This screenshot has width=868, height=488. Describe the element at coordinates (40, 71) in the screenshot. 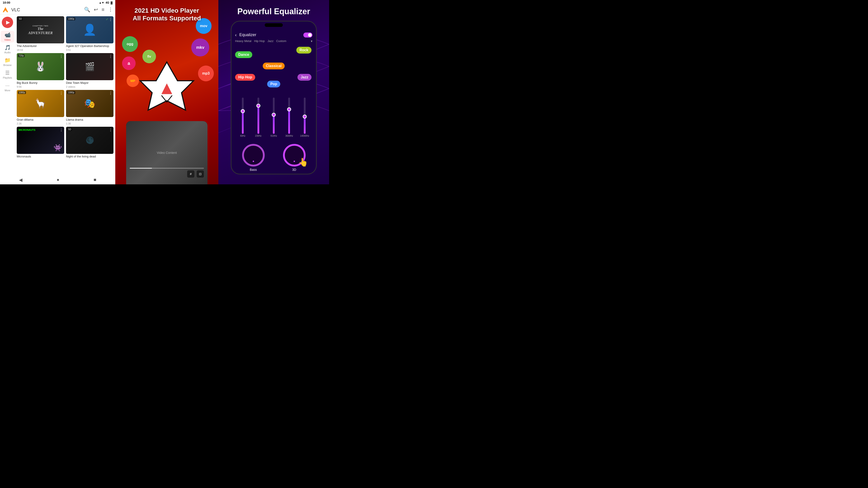

I see `list-item: 🐰 720p ⋮ Big Buck Bunny 9:56` at that location.